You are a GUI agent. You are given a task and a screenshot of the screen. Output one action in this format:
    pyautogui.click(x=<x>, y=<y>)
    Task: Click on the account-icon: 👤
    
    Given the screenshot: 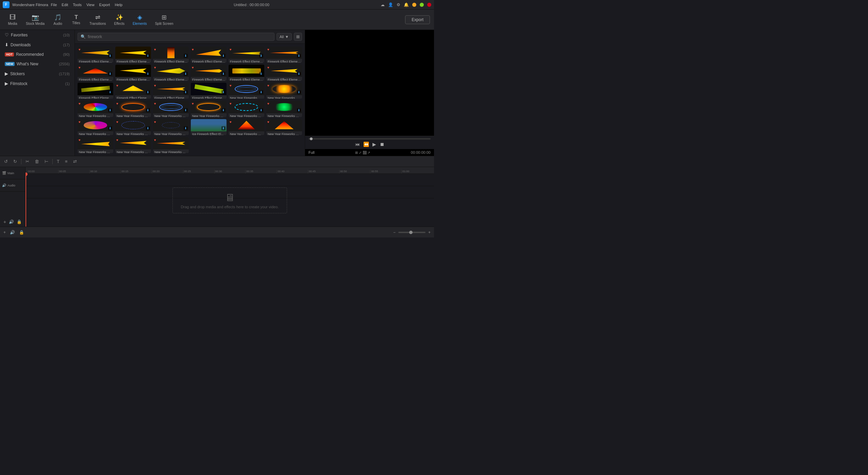 What is the action you would take?
    pyautogui.click(x=390, y=5)
    